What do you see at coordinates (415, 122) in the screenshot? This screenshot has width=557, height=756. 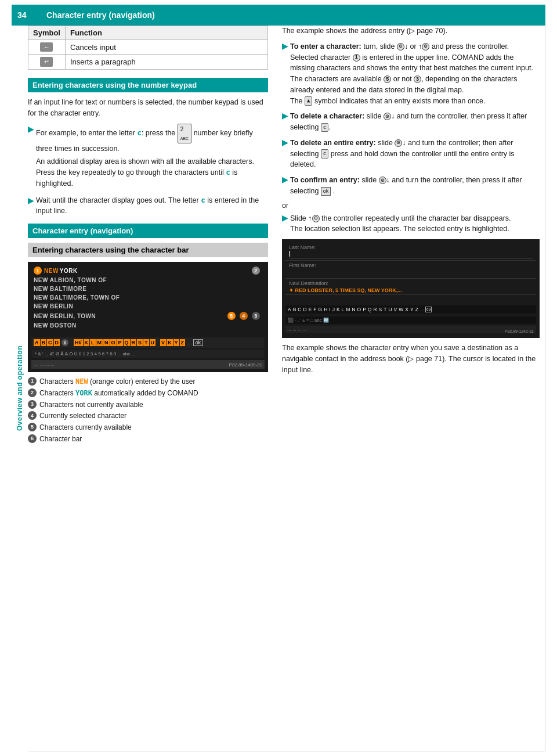 I see `right-arrow-text-2: To delete a character: slide ⊙↓ and turn…` at bounding box center [415, 122].